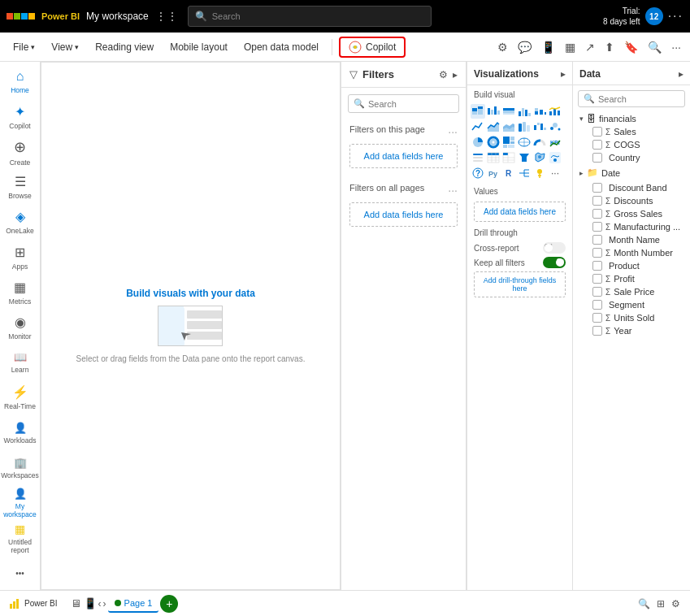 This screenshot has height=616, width=690. What do you see at coordinates (525, 47) in the screenshot?
I see `chat-icon: 💬` at bounding box center [525, 47].